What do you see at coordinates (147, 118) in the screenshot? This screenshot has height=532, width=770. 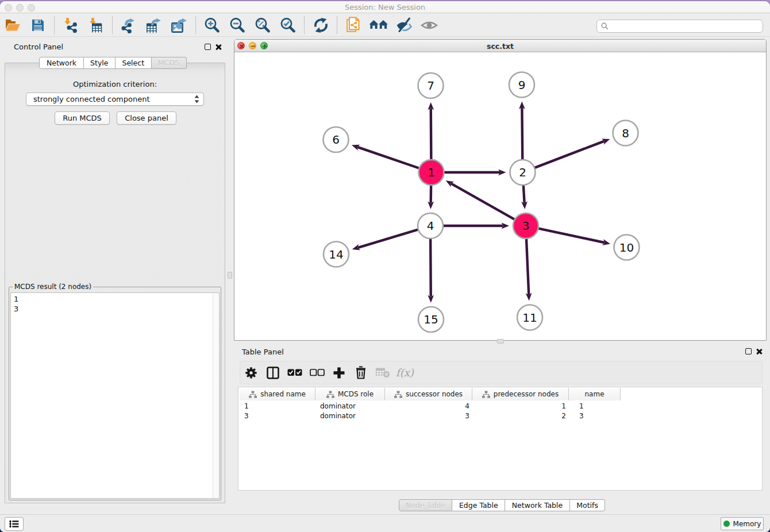 I see `close-panel-button: Close panel` at bounding box center [147, 118].